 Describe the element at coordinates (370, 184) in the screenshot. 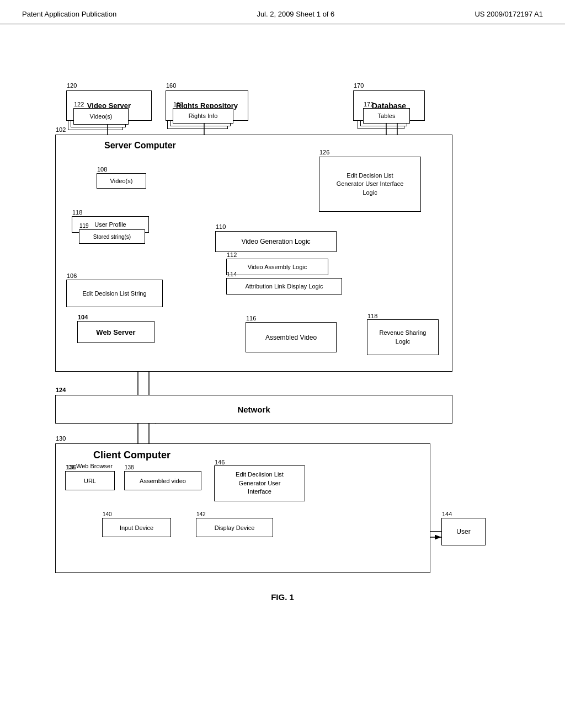

I see `edl-gui-logic-box: 126 Edit Decision List Generator User In…` at that location.